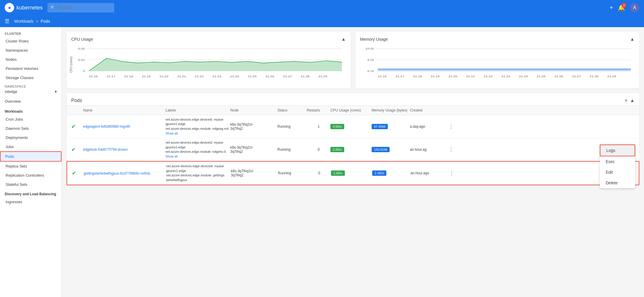 This screenshot has height=297, width=644. What do you see at coordinates (319, 110) in the screenshot?
I see `th-restarts: Restarts` at bounding box center [319, 110].